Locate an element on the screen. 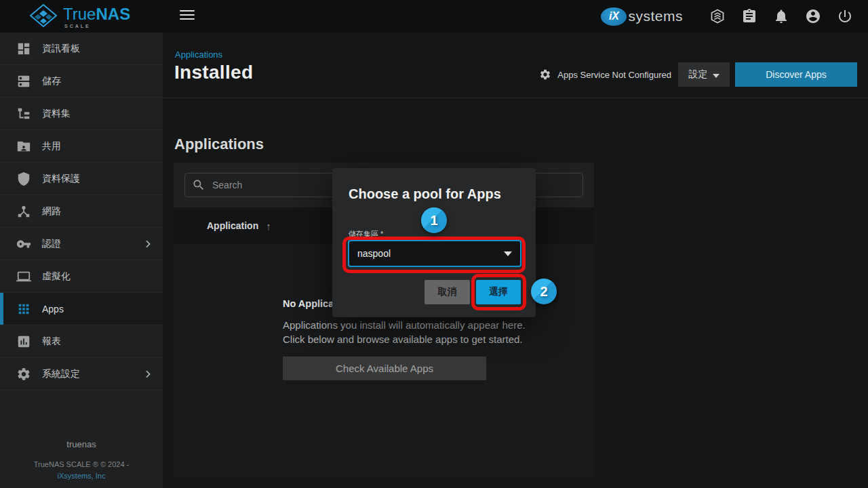 This screenshot has height=488, width=868. virtualization-icon is located at coordinates (24, 277).